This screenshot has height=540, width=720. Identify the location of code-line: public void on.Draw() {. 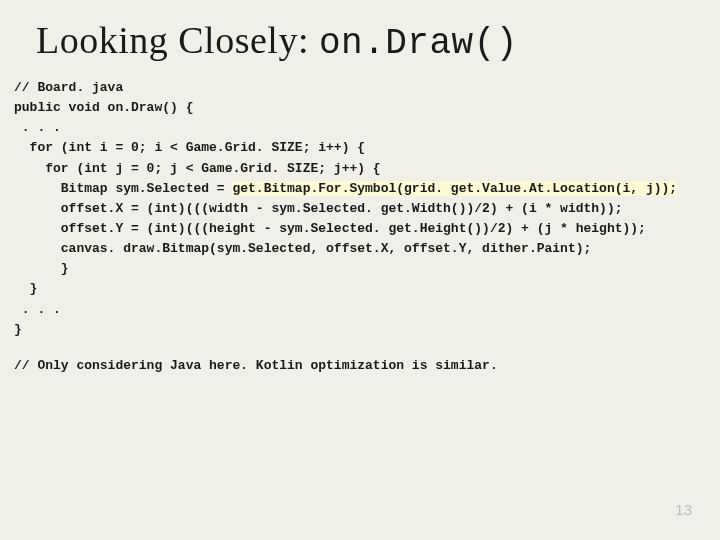
(104, 108).